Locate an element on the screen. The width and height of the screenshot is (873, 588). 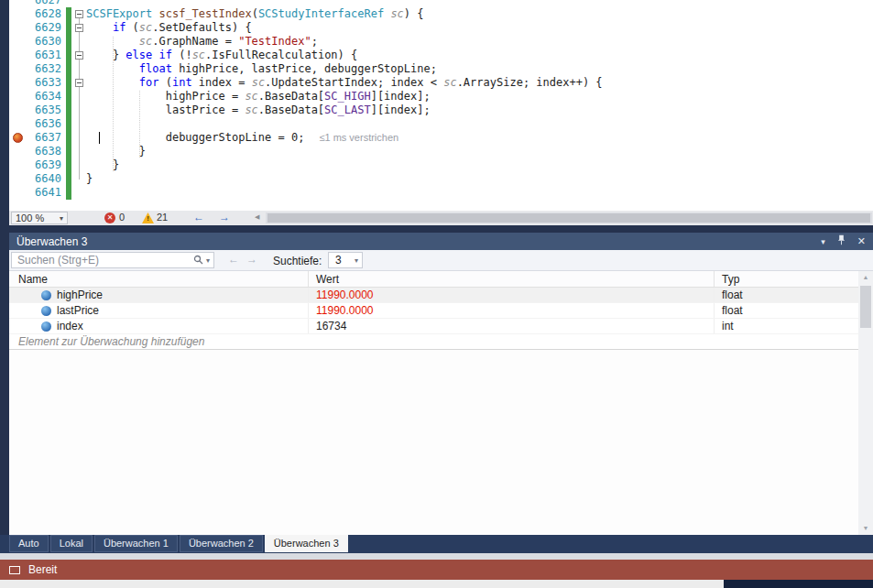
code-token: SCSFExport is located at coordinates (119, 14).